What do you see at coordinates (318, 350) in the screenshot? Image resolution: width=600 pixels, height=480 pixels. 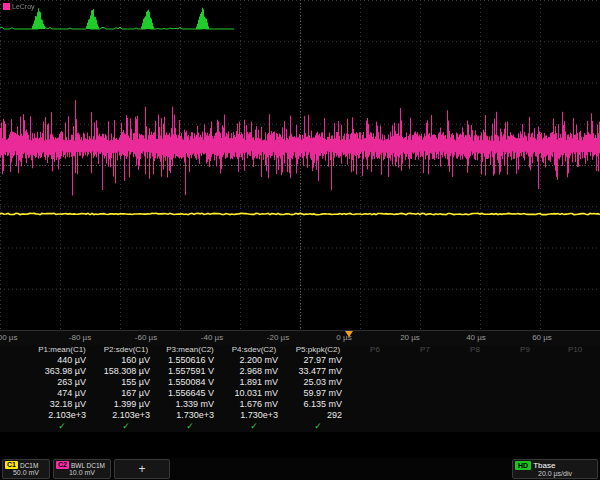 I see `param-header-p5: P5:pkpk(C2)` at bounding box center [318, 350].